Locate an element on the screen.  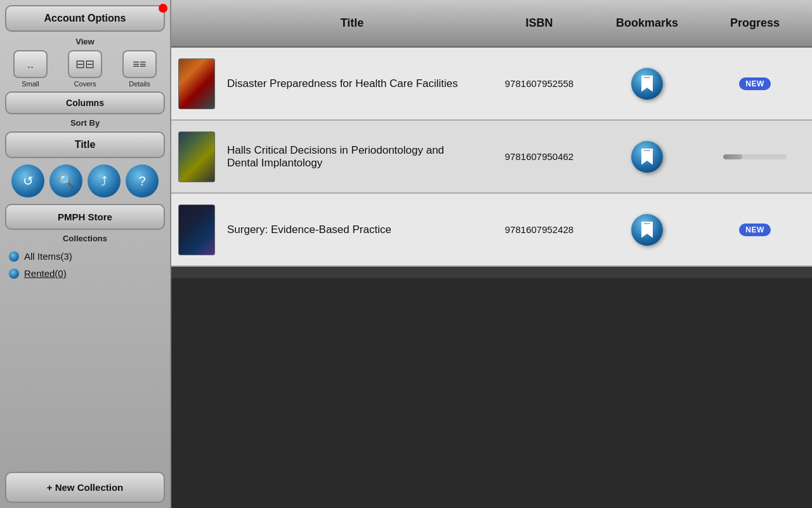
columns-label: Columns is located at coordinates (85, 103).